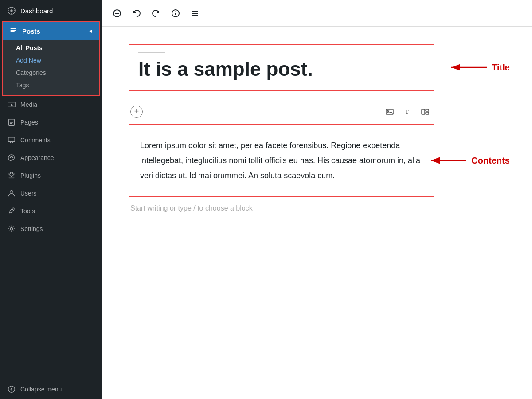 The height and width of the screenshot is (399, 532). Describe the element at coordinates (51, 140) in the screenshot. I see `sidebar-item-comments: Comments` at that location.